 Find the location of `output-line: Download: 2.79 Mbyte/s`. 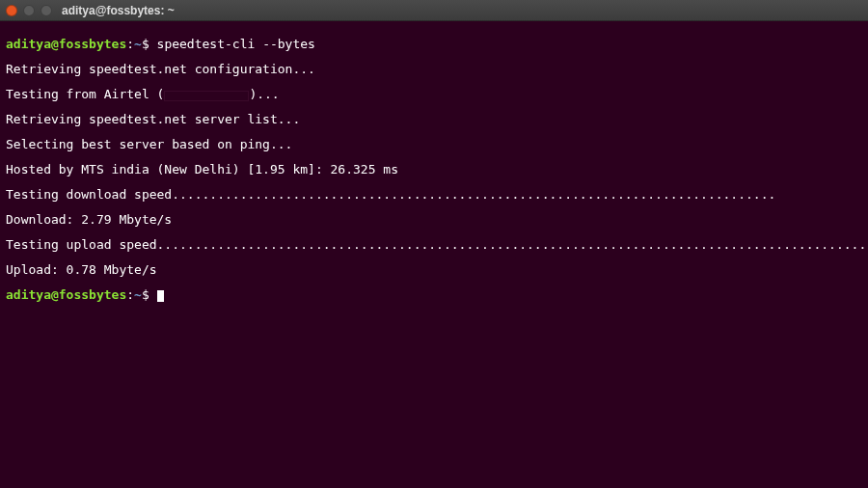

output-line: Download: 2.79 Mbyte/s is located at coordinates (434, 220).